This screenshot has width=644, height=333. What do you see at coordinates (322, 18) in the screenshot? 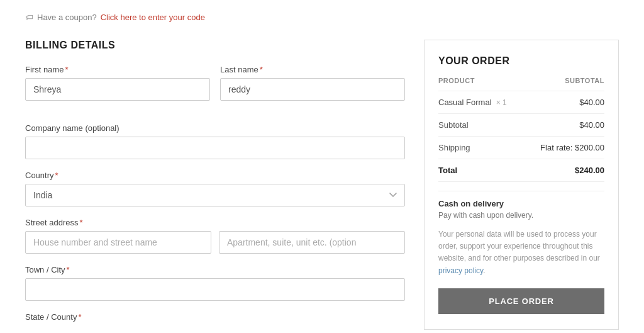
I see `coupon-bar: 🏷 Have a coupon? Click here to enter you…` at bounding box center [322, 18].